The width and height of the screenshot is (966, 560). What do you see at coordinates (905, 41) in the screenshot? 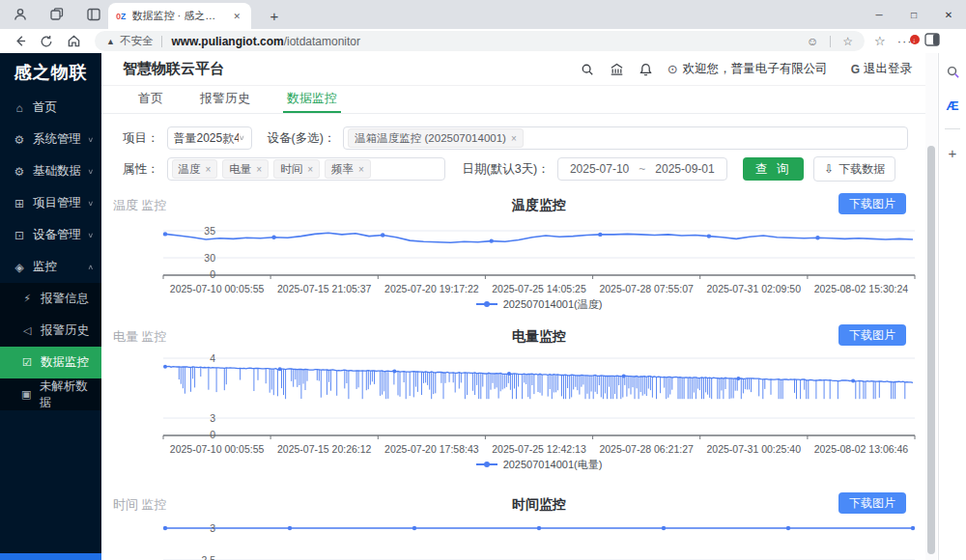
I see `more-menu-icon: ···↓` at bounding box center [905, 41].